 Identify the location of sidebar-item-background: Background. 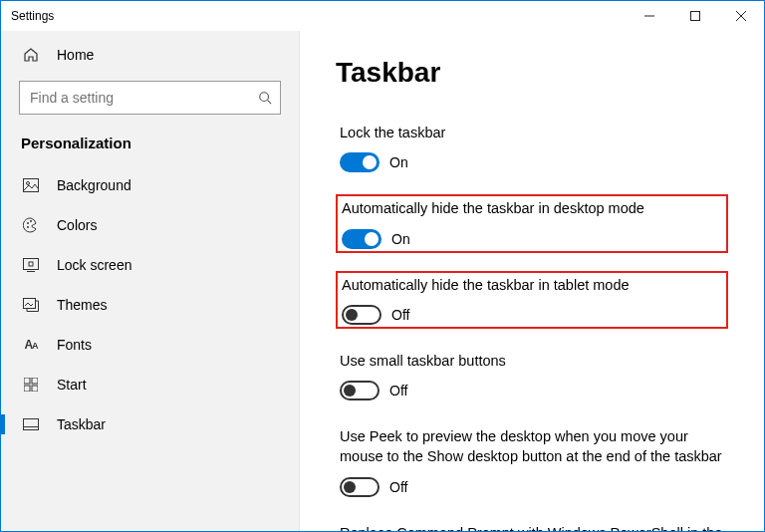
(149, 185).